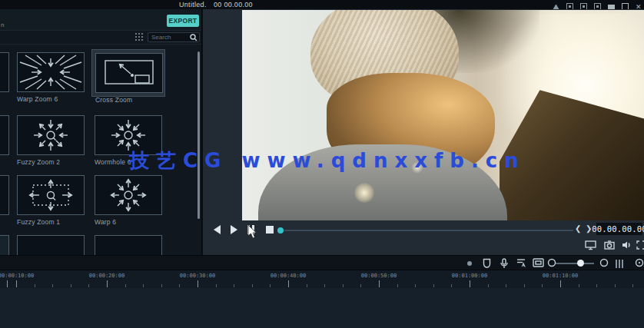 This screenshot has height=328, width=644. Describe the element at coordinates (504, 263) in the screenshot. I see `voiceover-mic-icon` at that location.